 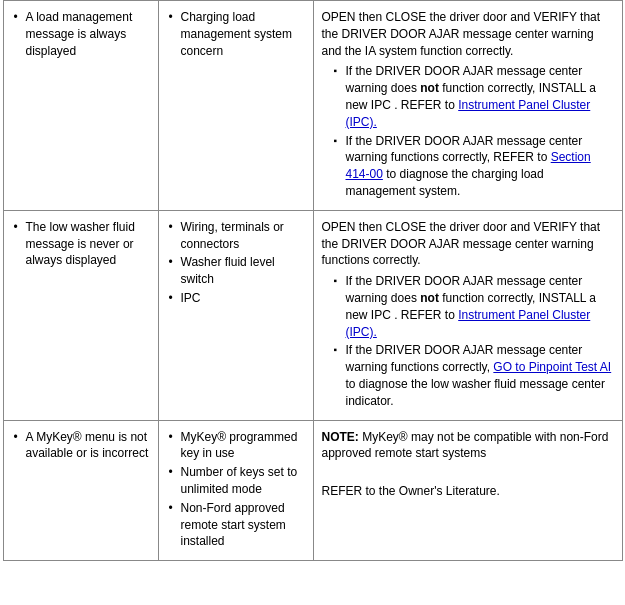 What do you see at coordinates (81, 446) in the screenshot?
I see `list-item: A MyKey® menu is not available or is inc…` at bounding box center [81, 446].